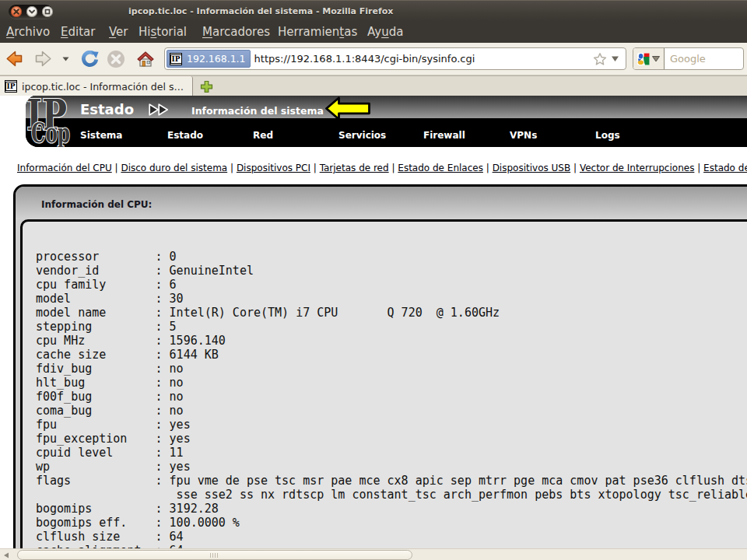 The height and width of the screenshot is (560, 747). Describe the element at coordinates (688, 59) in the screenshot. I see `search-bar: Google` at that location.